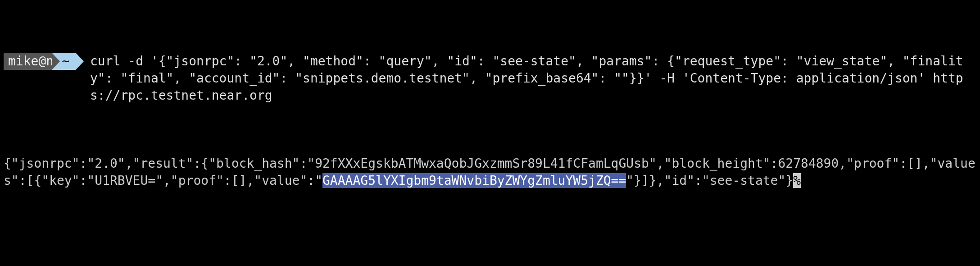 The height and width of the screenshot is (266, 980). Describe the element at coordinates (80, 61) in the screenshot. I see `chevron-right-icon` at that location.